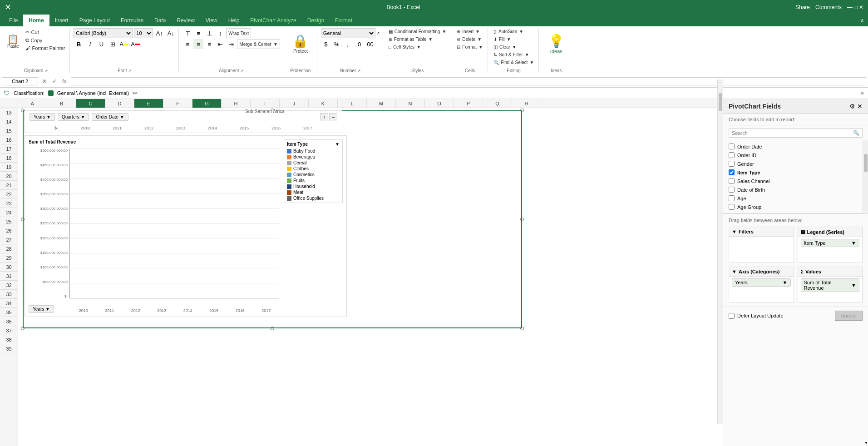  I want to click on handle-bottom, so click(272, 328).